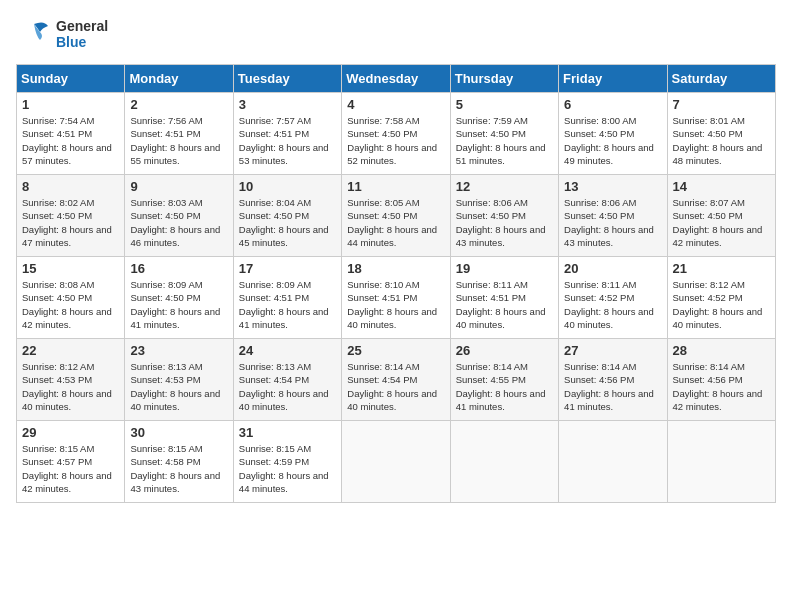  I want to click on day-number: 10, so click(288, 186).